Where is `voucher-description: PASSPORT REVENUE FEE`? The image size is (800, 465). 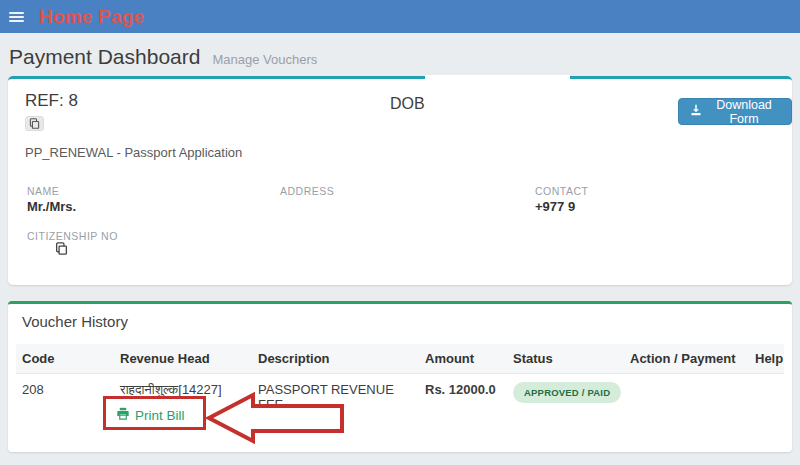
voucher-description: PASSPORT REVENUE FEE is located at coordinates (336, 403).